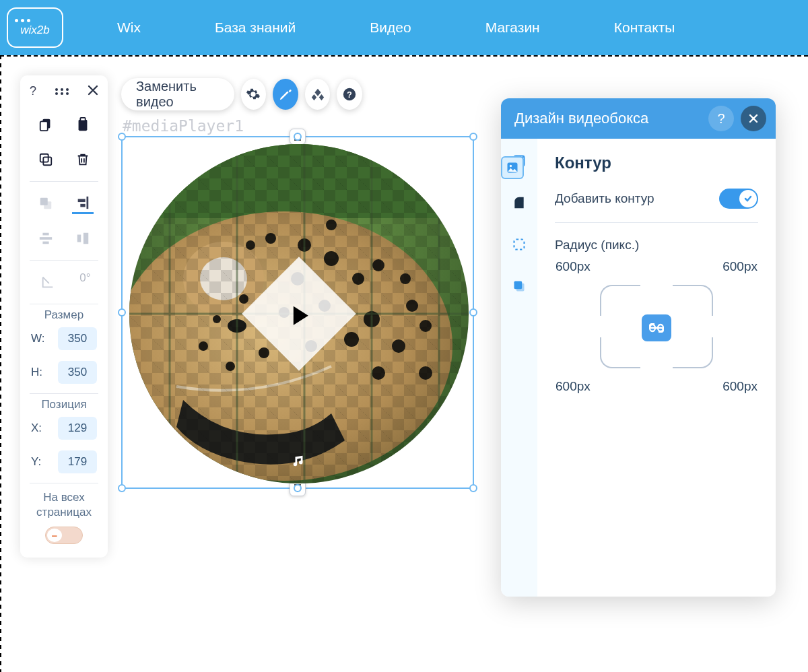 The image size is (808, 672). I want to click on delete-icon, so click(83, 160).